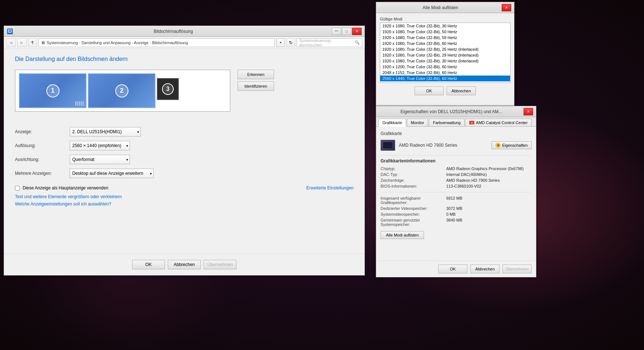 This screenshot has width=644, height=350. What do you see at coordinates (22, 43) in the screenshot?
I see `forward-button: ▶` at bounding box center [22, 43].